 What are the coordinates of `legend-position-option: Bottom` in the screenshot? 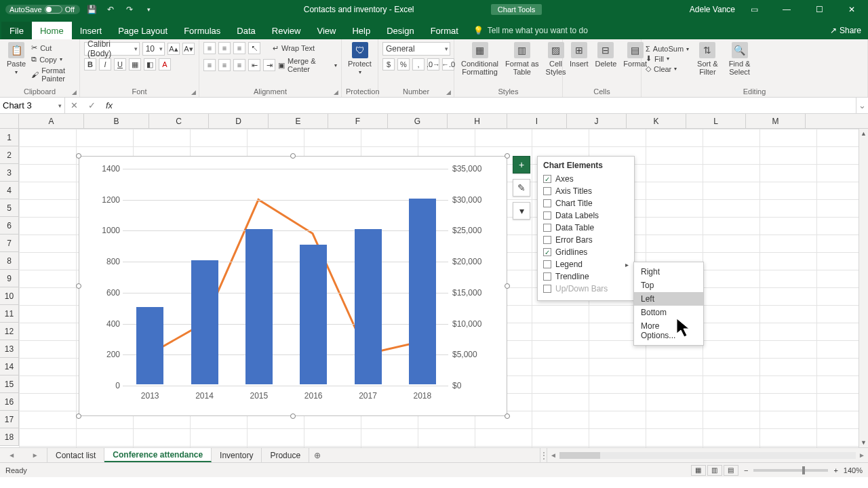 It's located at (669, 312).